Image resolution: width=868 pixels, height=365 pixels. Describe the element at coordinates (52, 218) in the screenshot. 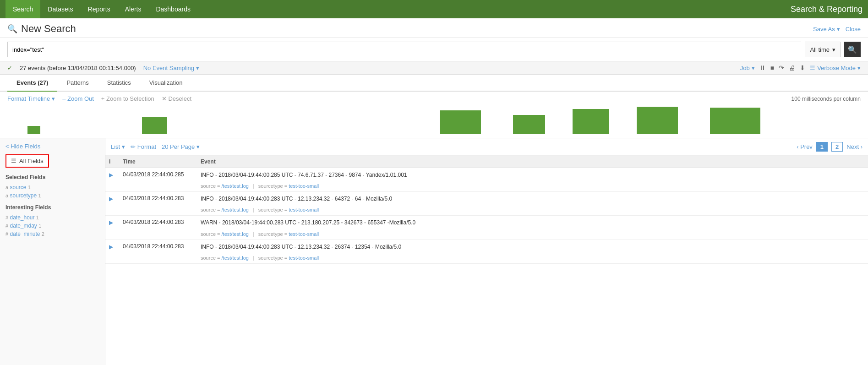

I see `field-date-hour: # date_hour 1` at that location.